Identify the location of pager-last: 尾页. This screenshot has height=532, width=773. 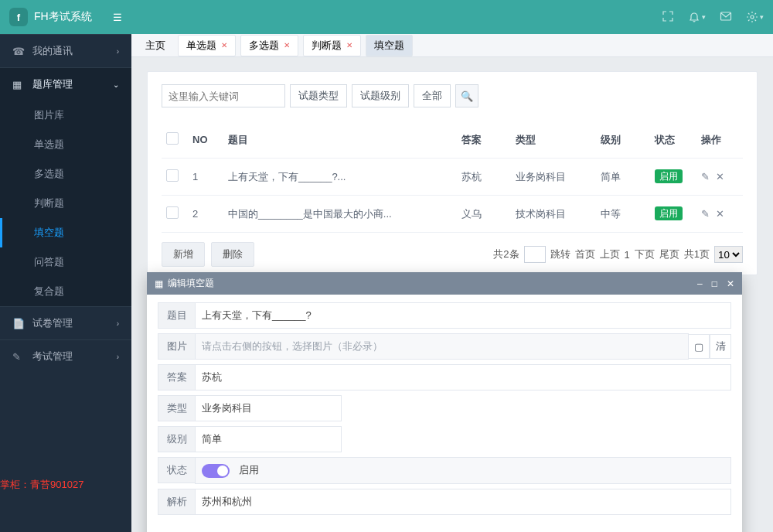
(669, 254).